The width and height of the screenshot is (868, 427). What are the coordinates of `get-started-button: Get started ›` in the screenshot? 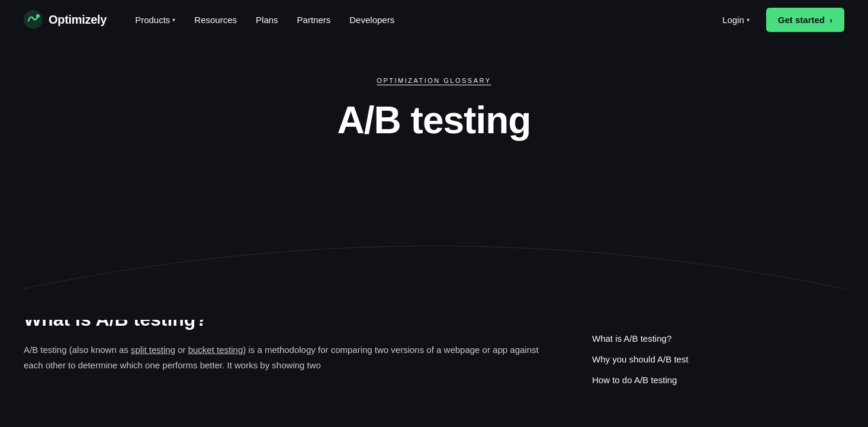 It's located at (805, 20).